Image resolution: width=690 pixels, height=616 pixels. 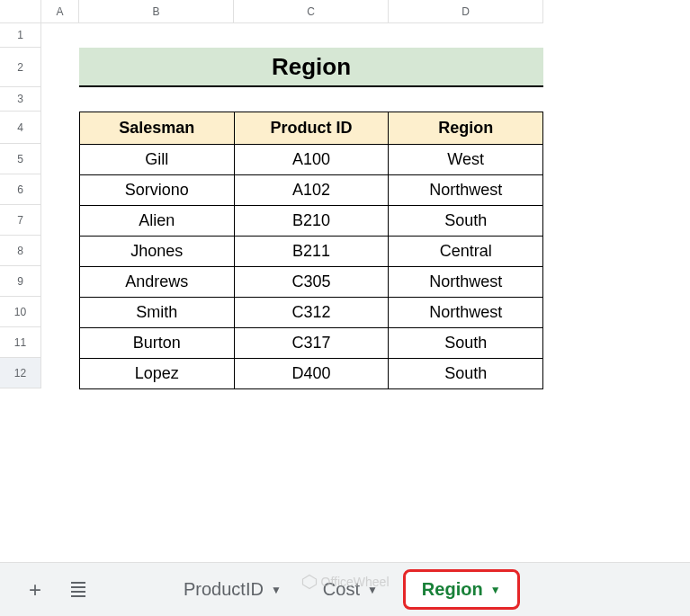 What do you see at coordinates (311, 252) in the screenshot?
I see `table-row: Jhones B211 Central` at bounding box center [311, 252].